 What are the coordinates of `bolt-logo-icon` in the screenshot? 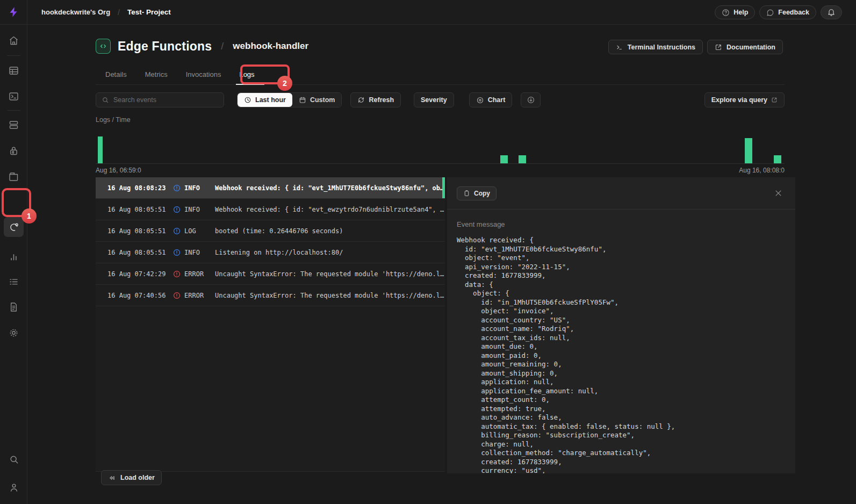 It's located at (14, 12).